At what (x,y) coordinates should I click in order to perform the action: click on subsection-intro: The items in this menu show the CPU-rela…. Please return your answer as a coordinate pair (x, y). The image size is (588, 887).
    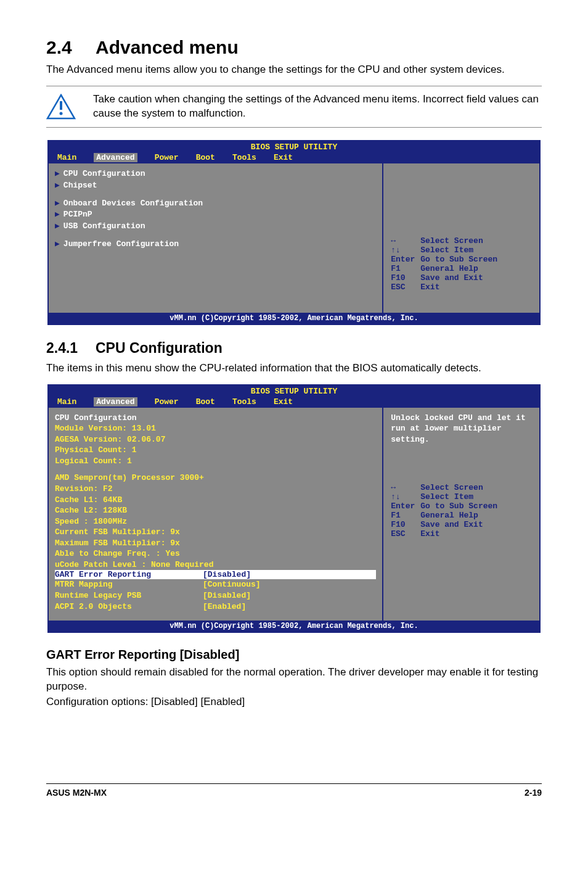
    Looking at the image, I should click on (294, 369).